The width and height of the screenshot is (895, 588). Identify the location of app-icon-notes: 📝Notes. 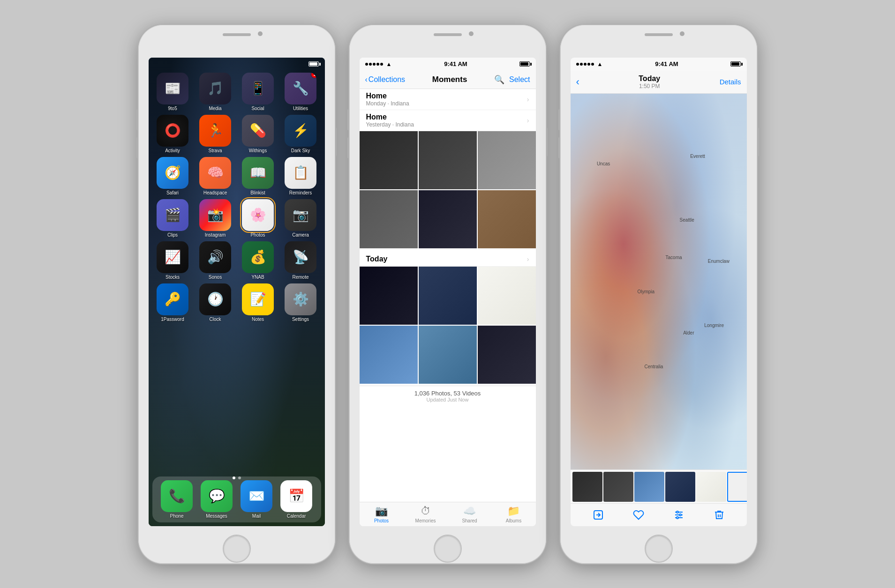
(258, 303).